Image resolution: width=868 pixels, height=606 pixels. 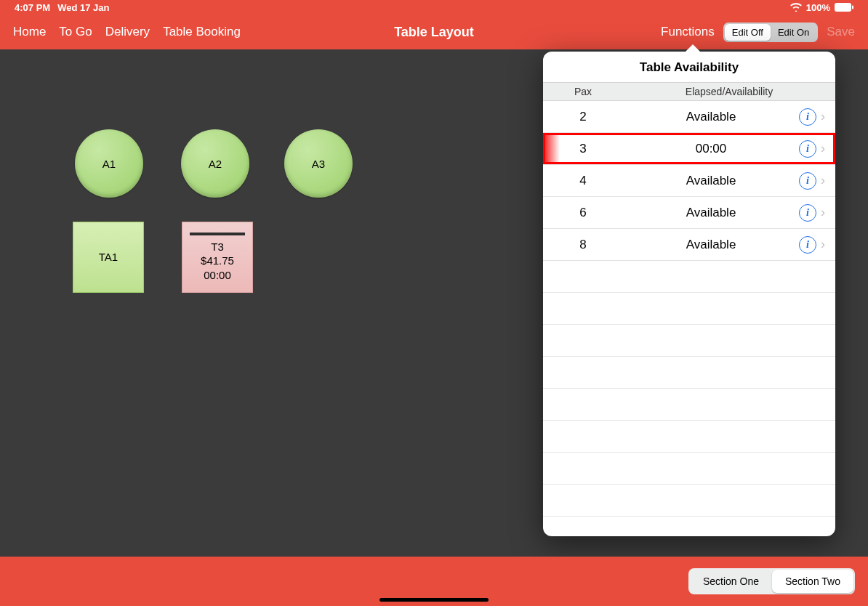 What do you see at coordinates (819, 7) in the screenshot?
I see `battery-percent: 100%` at bounding box center [819, 7].